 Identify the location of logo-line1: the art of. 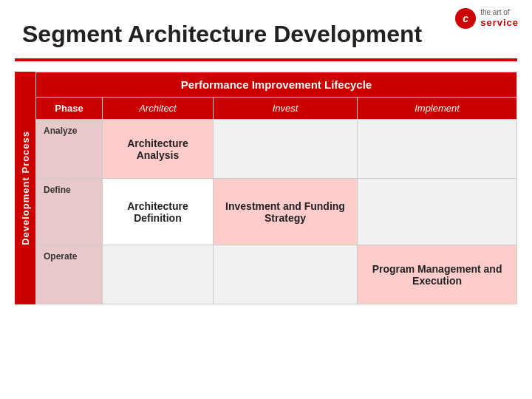
(499, 12).